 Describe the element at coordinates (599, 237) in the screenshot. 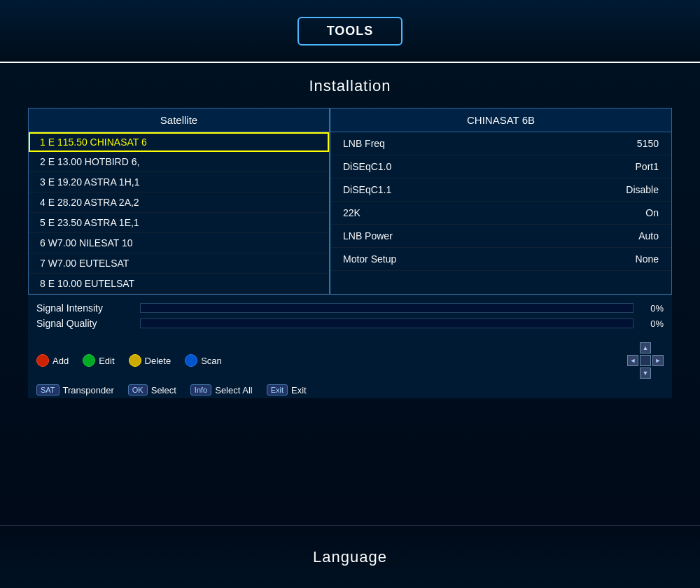

I see `settings-value: Auto` at that location.